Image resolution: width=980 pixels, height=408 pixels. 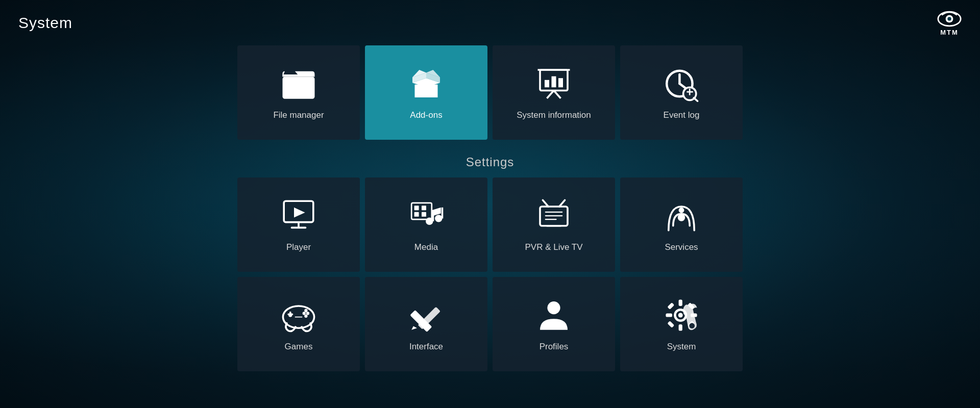 I want to click on tile-media-label: Media, so click(x=426, y=247).